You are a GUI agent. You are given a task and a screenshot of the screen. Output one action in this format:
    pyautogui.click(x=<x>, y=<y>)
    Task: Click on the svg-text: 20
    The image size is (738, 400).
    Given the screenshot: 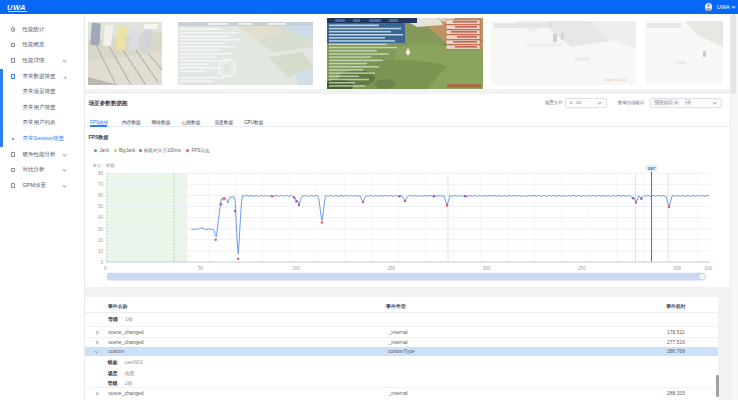 What is the action you would take?
    pyautogui.click(x=101, y=240)
    